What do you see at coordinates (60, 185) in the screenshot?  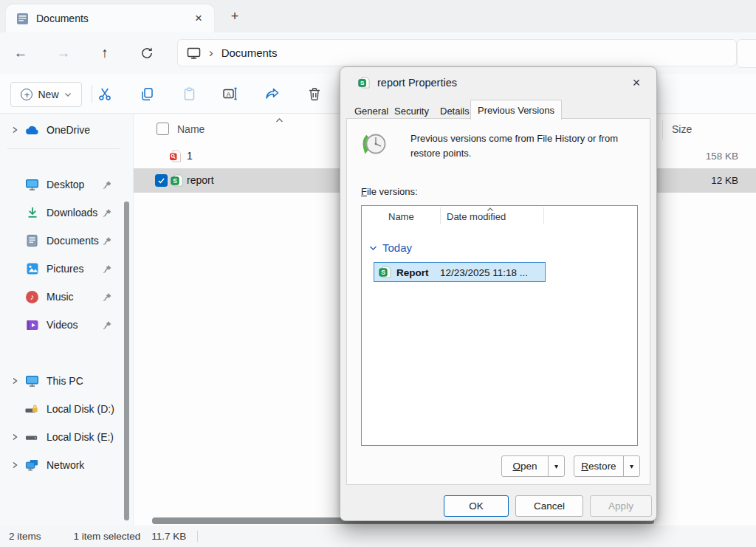 I see `sidebar-item-desktop: Desktop` at bounding box center [60, 185].